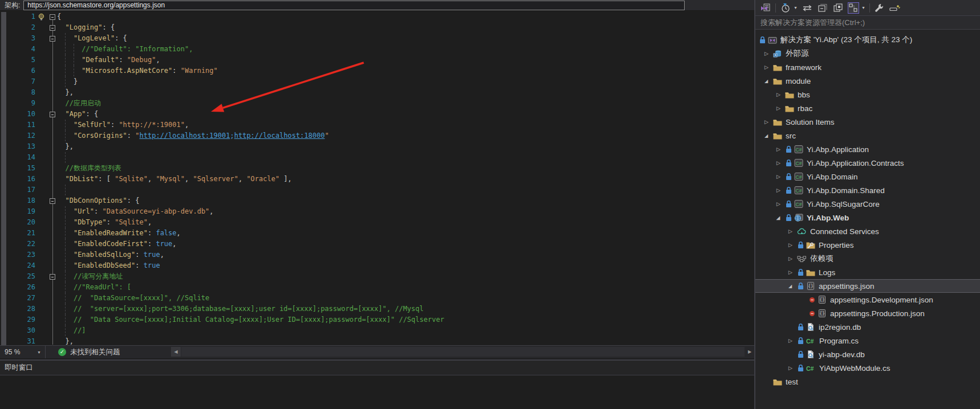  Describe the element at coordinates (750, 352) in the screenshot. I see `hscroll-right-button: ▶` at that location.